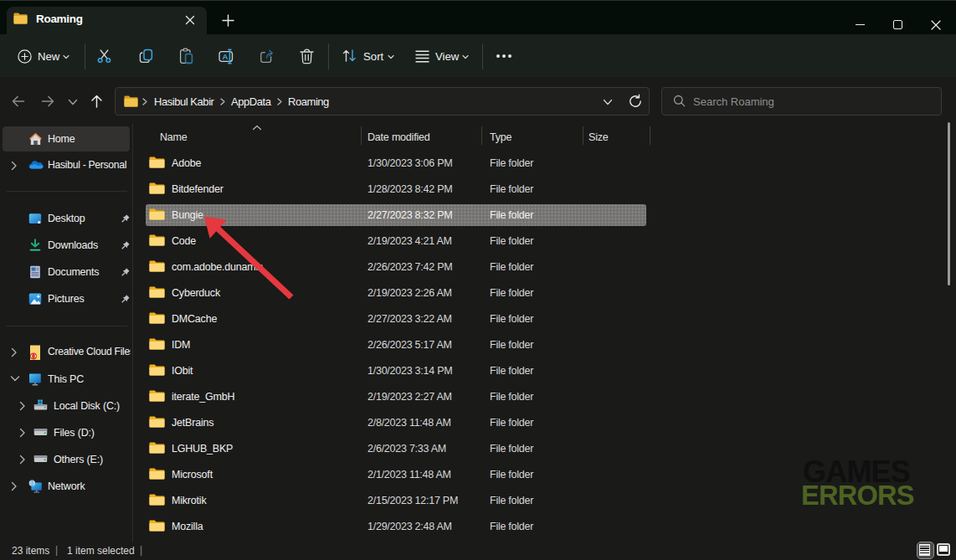 Image resolution: width=956 pixels, height=560 pixels. What do you see at coordinates (224, 57) in the screenshot?
I see `svg-text: A` at bounding box center [224, 57].